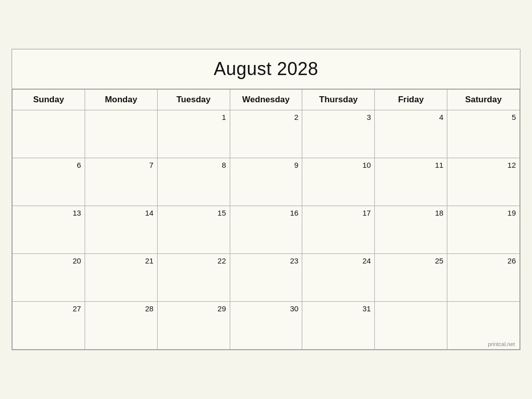 The width and height of the screenshot is (532, 399). Describe the element at coordinates (266, 134) in the screenshot. I see `calendar-cell: 2` at that location.